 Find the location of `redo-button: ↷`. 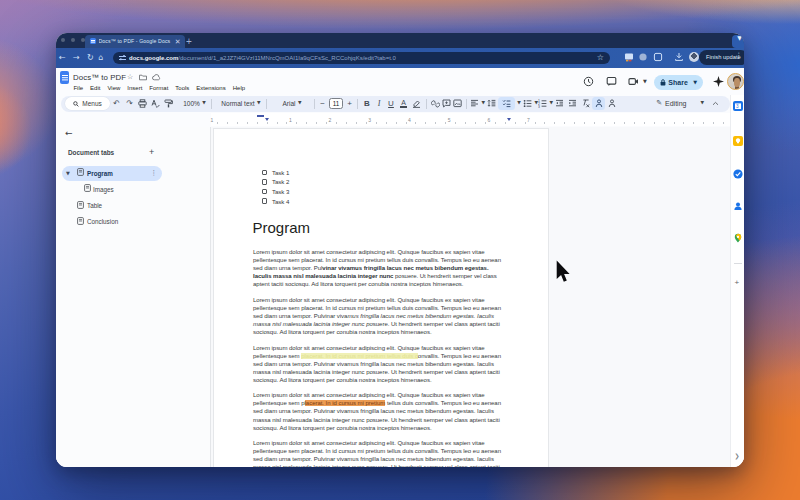

redo-button: ↷ is located at coordinates (130, 104).